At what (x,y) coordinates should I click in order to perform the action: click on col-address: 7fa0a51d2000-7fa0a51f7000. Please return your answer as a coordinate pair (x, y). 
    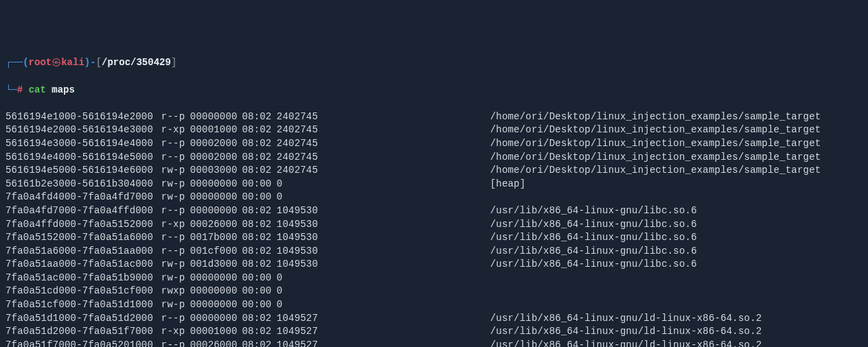
    Looking at the image, I should click on (84, 332).